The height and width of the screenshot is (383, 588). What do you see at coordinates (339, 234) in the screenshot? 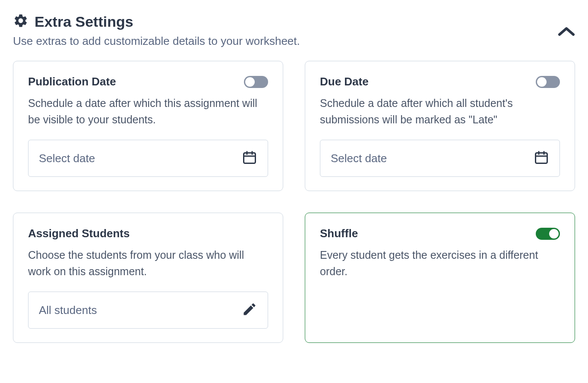
I see `shuffle-title: Shuffle` at bounding box center [339, 234].